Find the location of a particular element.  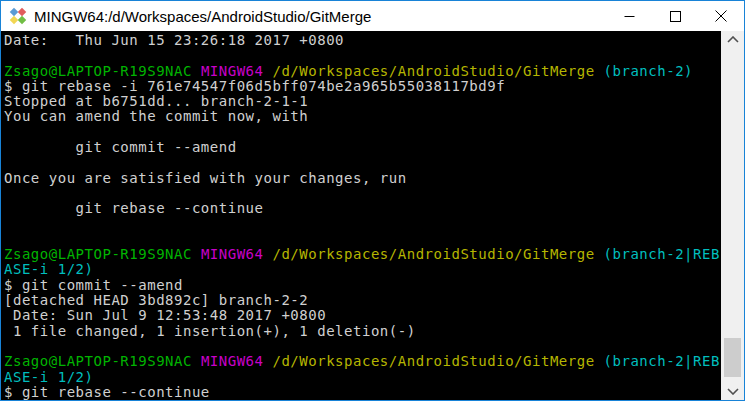

terminal-text-segment: git rebase --continue is located at coordinates (134, 208).